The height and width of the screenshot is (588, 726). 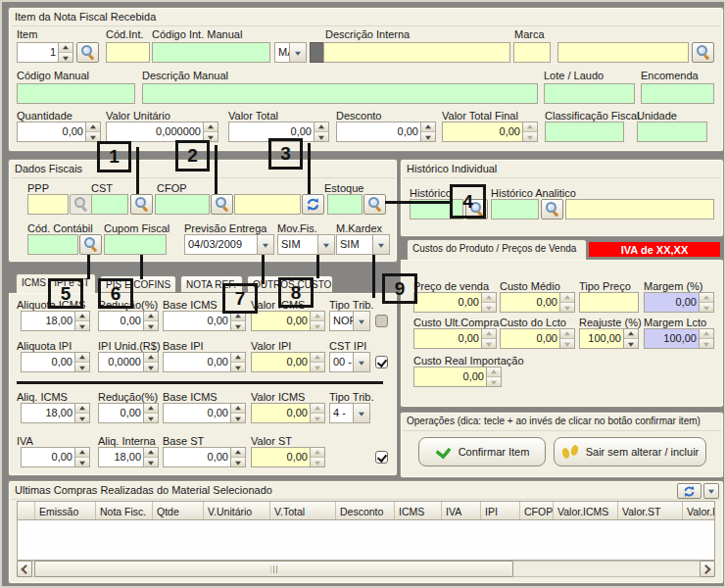 What do you see at coordinates (288, 457) in the screenshot?
I see `valor-st-field: 0,00` at bounding box center [288, 457].